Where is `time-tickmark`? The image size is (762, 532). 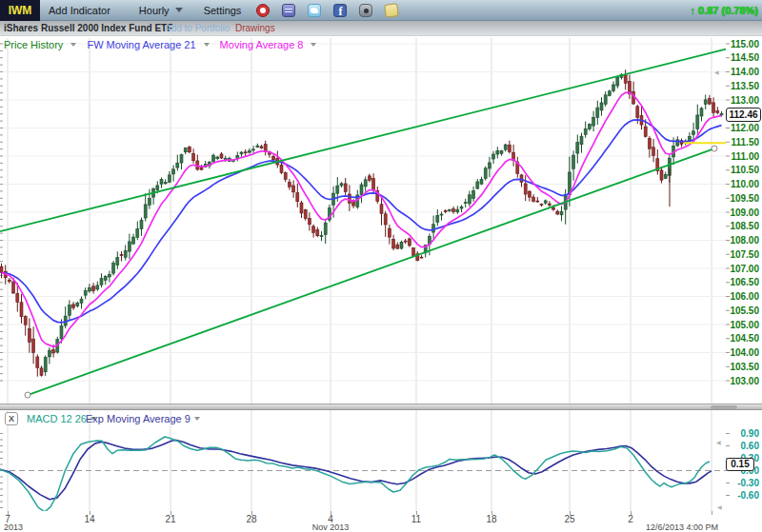 time-tickmark is located at coordinates (712, 513).